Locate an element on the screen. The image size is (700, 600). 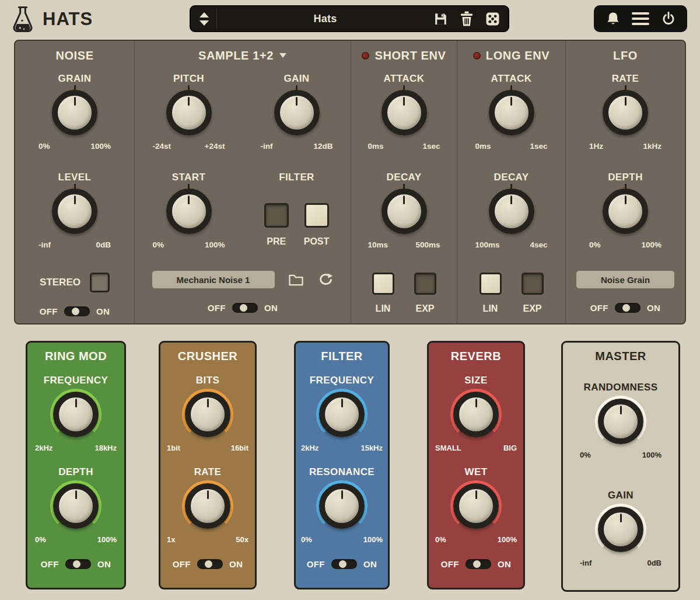
crusher-bits-max-label: 16bit is located at coordinates (240, 448).